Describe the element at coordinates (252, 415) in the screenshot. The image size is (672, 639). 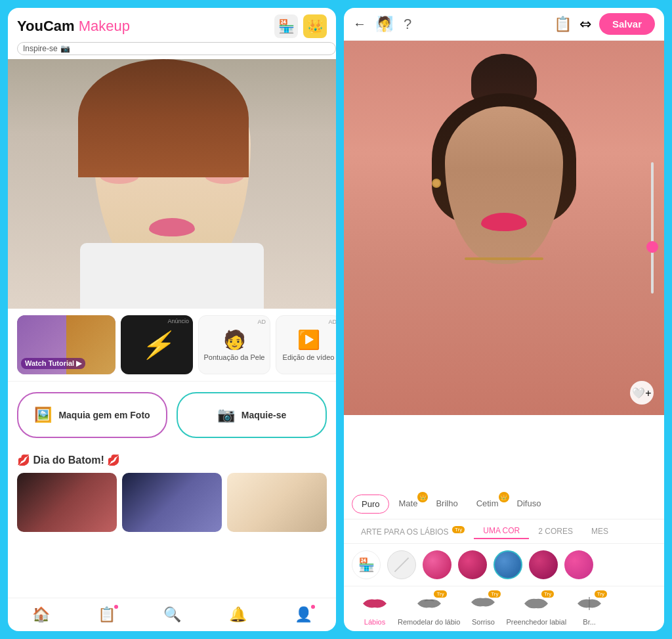
I see `live-camera-button: 📷 Maquie-se` at that location.